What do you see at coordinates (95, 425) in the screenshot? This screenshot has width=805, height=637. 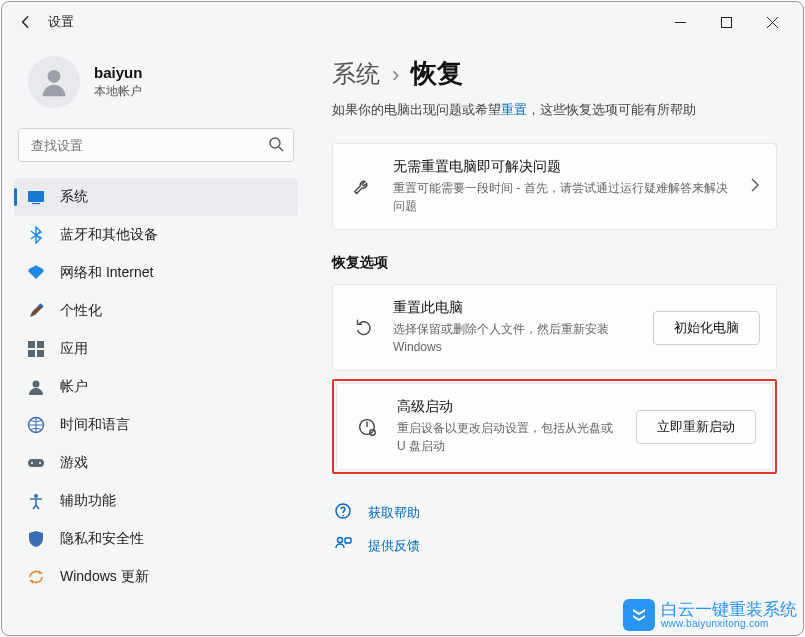 I see `nav-label: 时间和语言` at bounding box center [95, 425].